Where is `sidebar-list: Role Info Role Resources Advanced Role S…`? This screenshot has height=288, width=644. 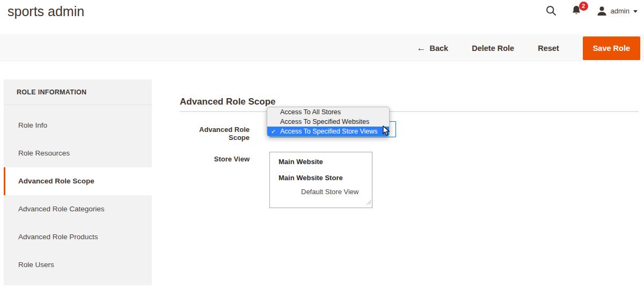
sidebar-list: Role Info Role Resources Advanced Role S… is located at coordinates (78, 192).